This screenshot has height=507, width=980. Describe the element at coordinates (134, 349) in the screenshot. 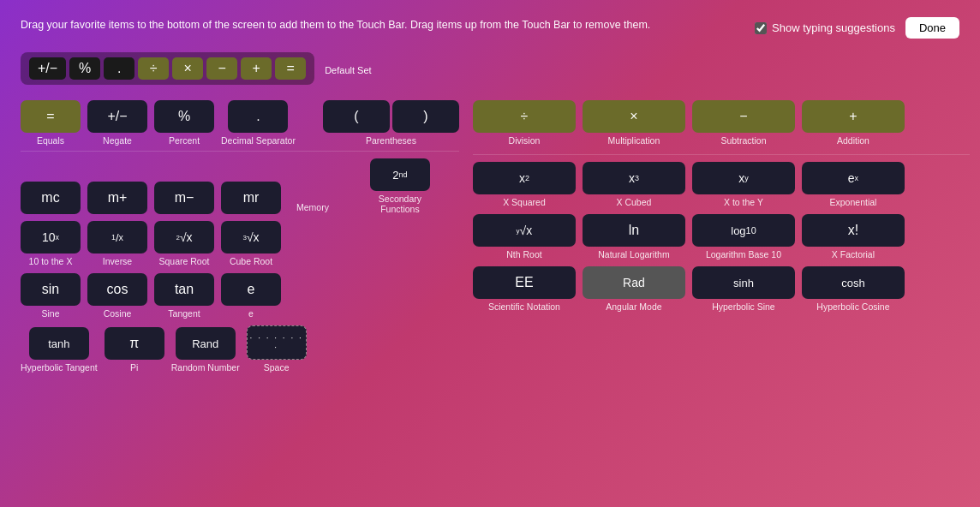

I see `pi-group: π Pi` at that location.